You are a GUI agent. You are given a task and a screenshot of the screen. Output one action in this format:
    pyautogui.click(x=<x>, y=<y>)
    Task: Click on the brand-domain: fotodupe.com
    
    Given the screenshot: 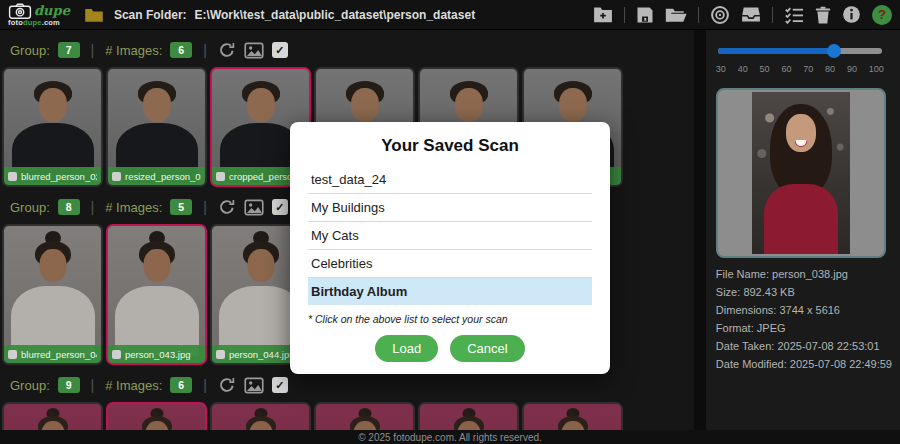 What is the action you would take?
    pyautogui.click(x=39, y=23)
    